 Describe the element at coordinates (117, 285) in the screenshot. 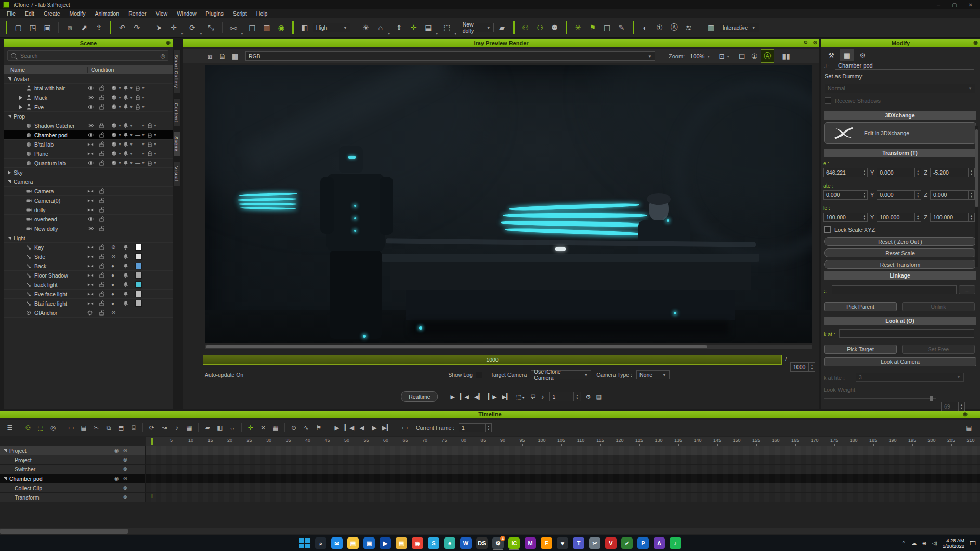

I see `condition-slot: ●` at that location.